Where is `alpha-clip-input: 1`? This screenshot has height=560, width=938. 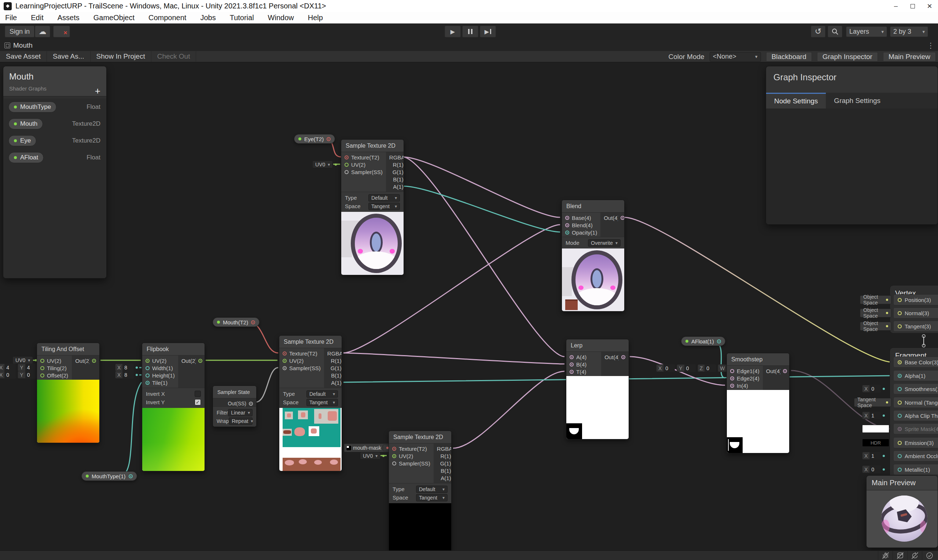 alpha-clip-input: 1 is located at coordinates (875, 415).